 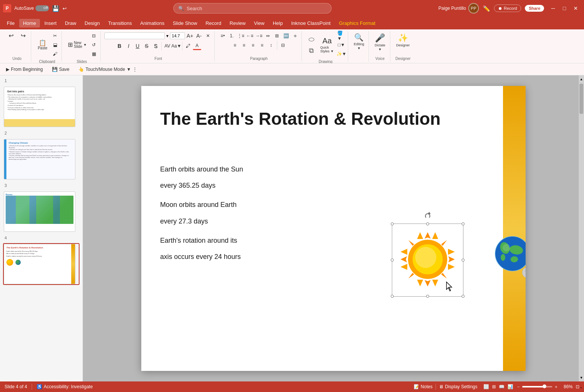 I want to click on align-center-button: ≡, so click(x=244, y=45).